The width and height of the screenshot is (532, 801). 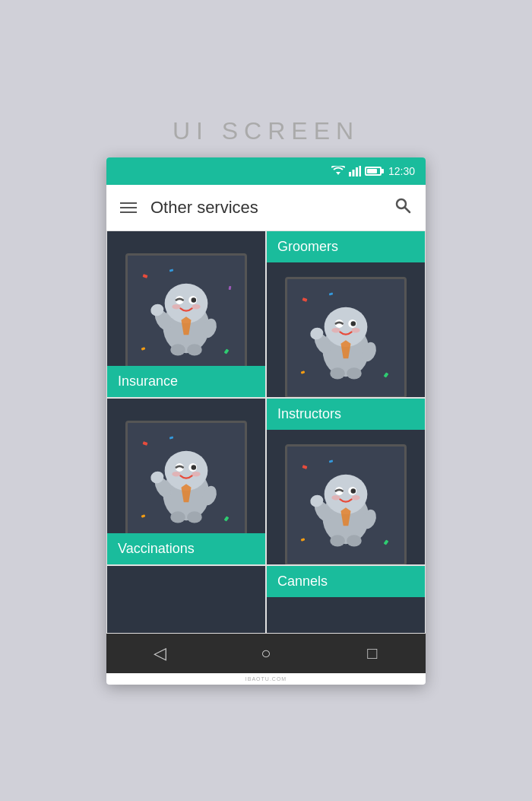 I want to click on cannels-label: Cannels, so click(x=346, y=581).